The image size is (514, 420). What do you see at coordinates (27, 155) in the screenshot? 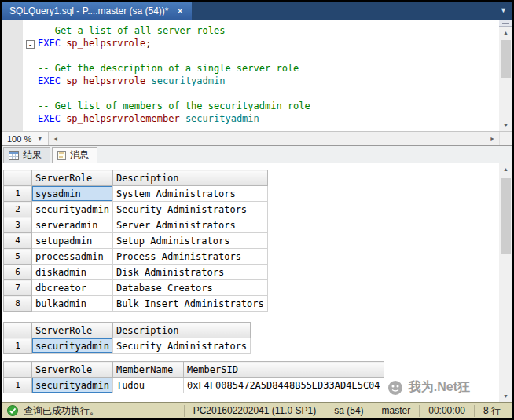
I see `tab-results: 结果` at bounding box center [27, 155].